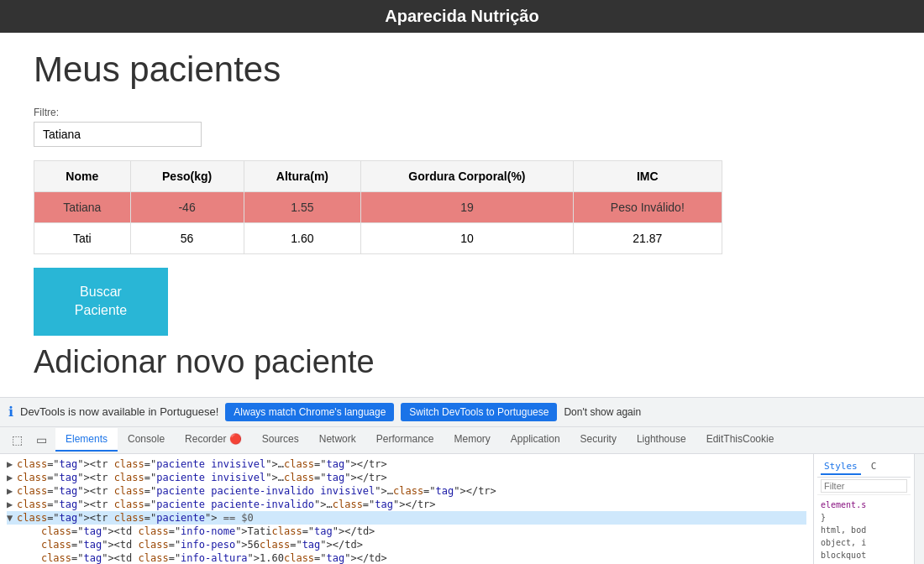  I want to click on tab-editthiscookie: EditThisCookie, so click(741, 440).